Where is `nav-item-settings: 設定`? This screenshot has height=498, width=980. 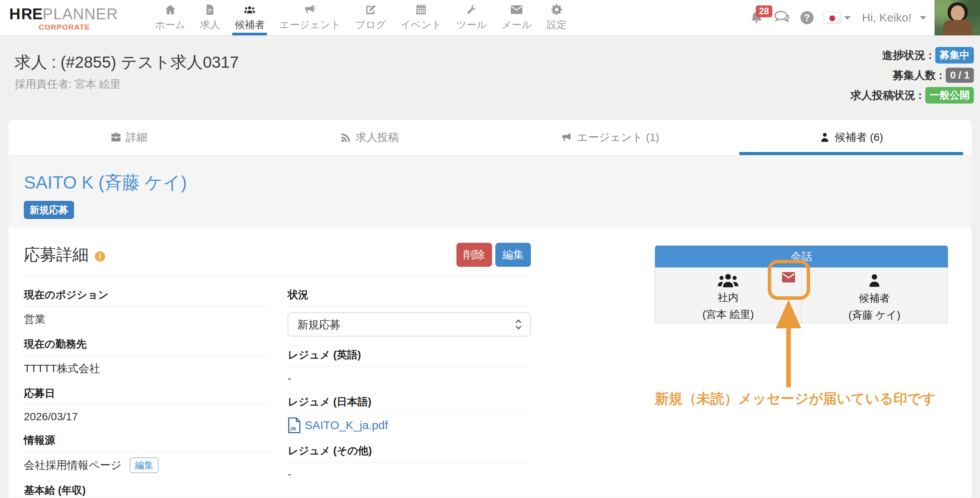 nav-item-settings: 設定 is located at coordinates (557, 18).